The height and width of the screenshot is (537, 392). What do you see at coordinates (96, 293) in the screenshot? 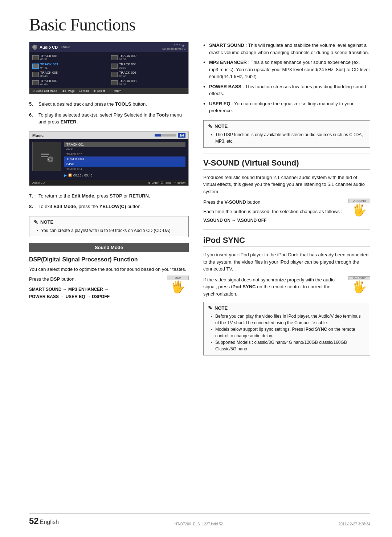
I see `dsp-flow: SMART SOUND → MP3 ENHANCER → POWER BASS …` at bounding box center [96, 293].